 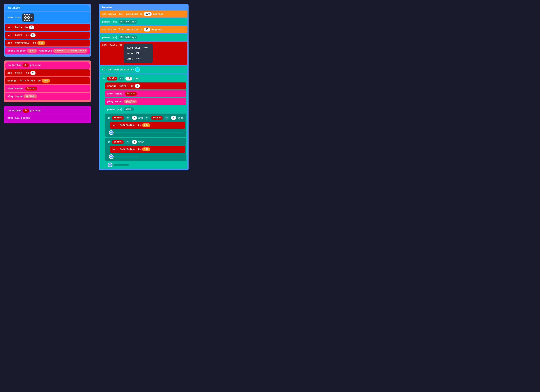 I want to click on forever-header: forever, so click(x=144, y=7).